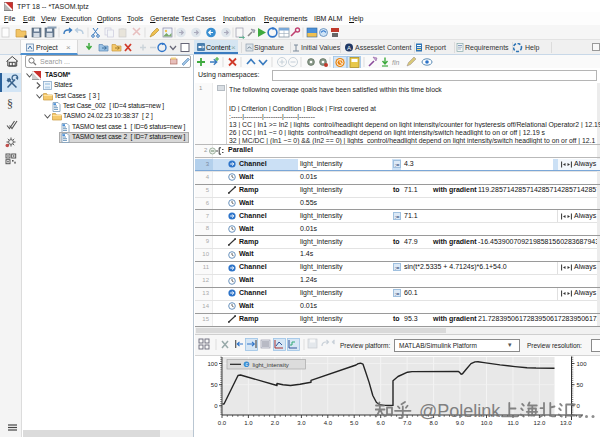 This screenshot has width=600, height=437. I want to click on svg-text: 5.0, so click(354, 423).